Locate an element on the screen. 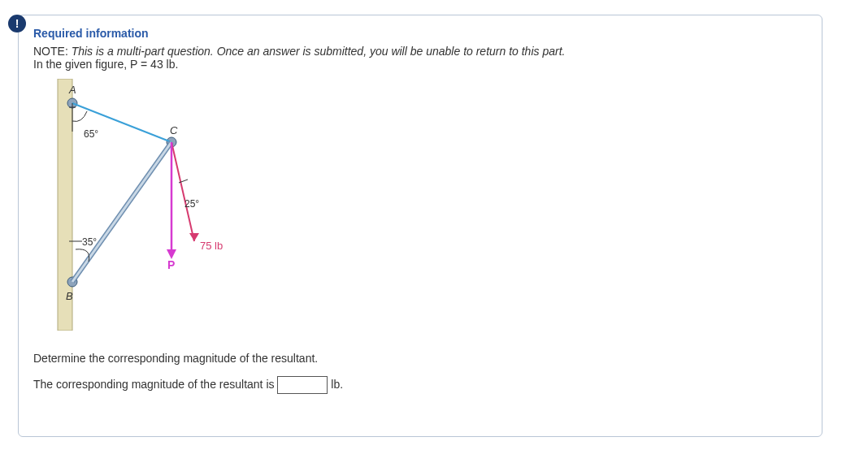  alert-icon: ! is located at coordinates (17, 24).